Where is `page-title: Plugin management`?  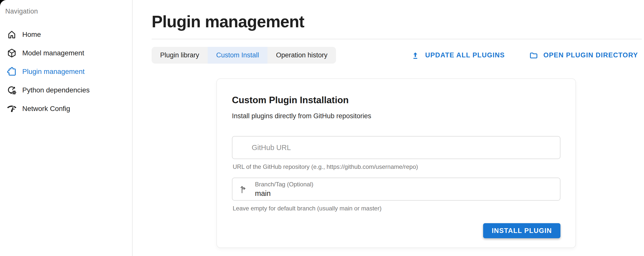 page-title: Plugin management is located at coordinates (228, 22).